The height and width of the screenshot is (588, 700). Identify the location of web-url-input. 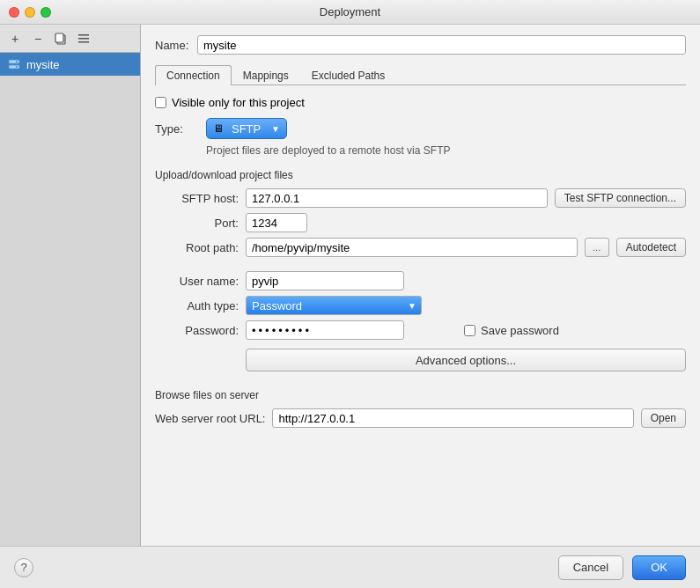
(453, 418).